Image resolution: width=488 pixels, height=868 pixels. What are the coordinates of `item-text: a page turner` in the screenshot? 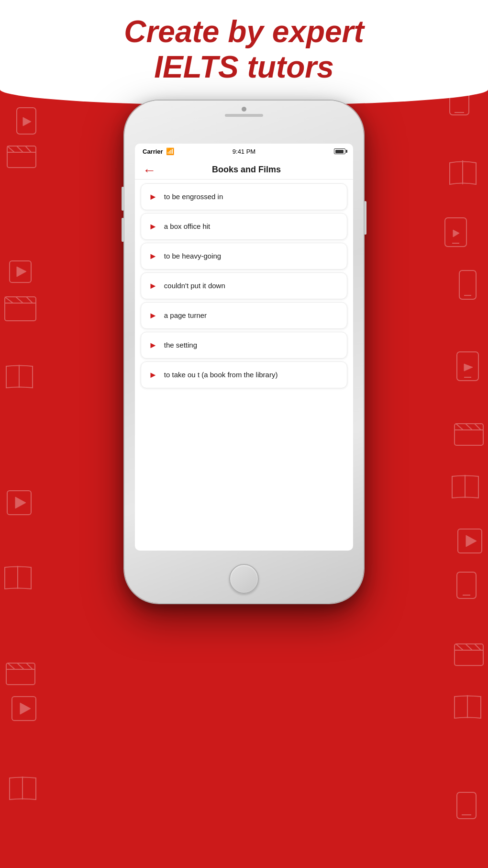 It's located at (186, 316).